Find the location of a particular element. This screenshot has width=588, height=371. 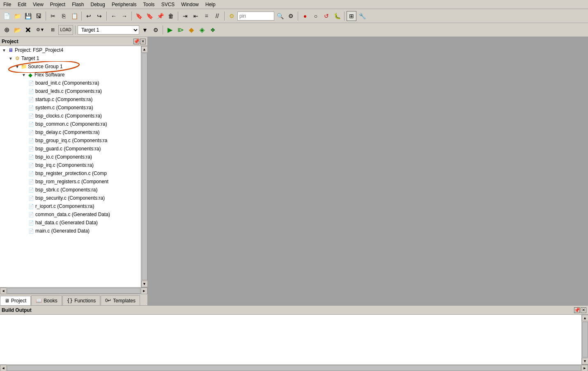

tree-row-file-15: 📄 r_ioport.c (Components:ra) is located at coordinates (71, 206).